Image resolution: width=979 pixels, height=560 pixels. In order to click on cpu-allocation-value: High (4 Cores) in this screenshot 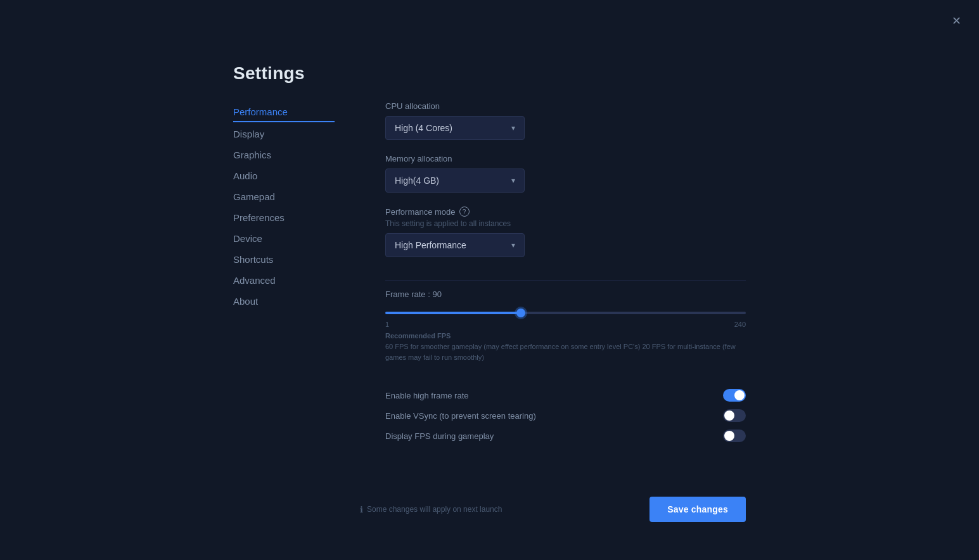, I will do `click(423, 128)`.